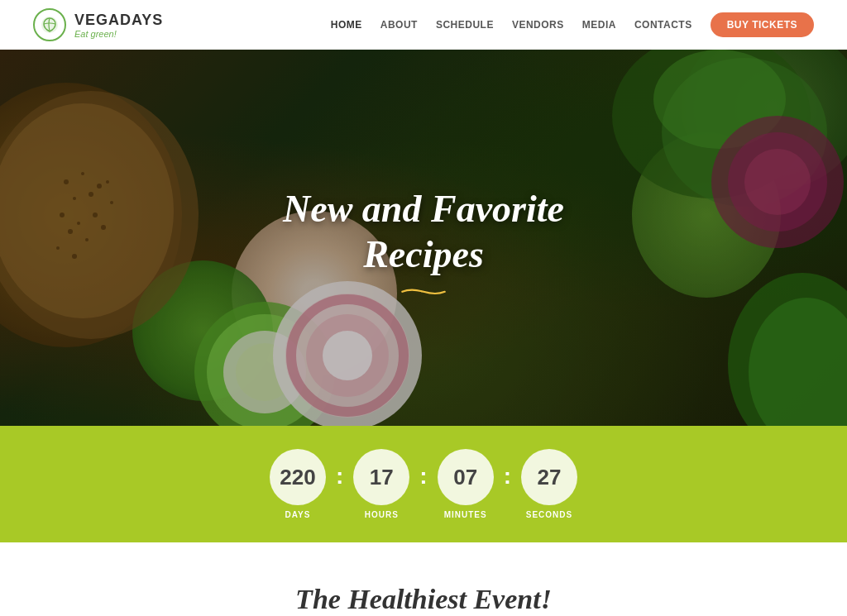 The width and height of the screenshot is (847, 616). I want to click on nav-about: ABOUT, so click(399, 25).